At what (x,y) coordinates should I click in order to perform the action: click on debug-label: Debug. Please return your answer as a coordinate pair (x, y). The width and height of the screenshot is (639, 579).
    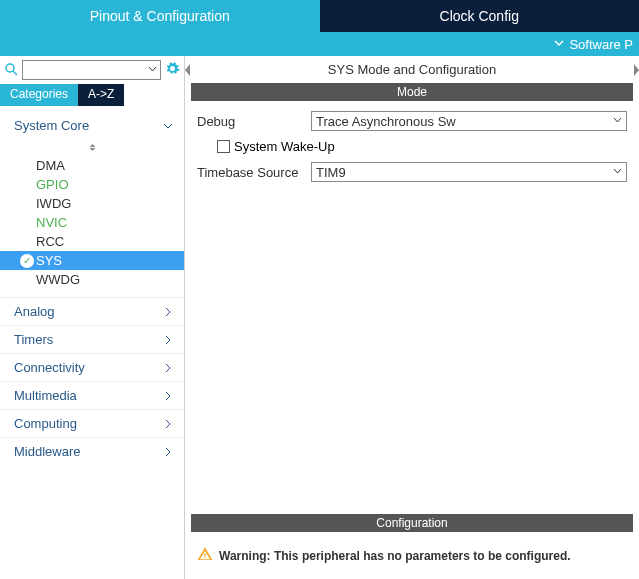
    Looking at the image, I should click on (252, 122).